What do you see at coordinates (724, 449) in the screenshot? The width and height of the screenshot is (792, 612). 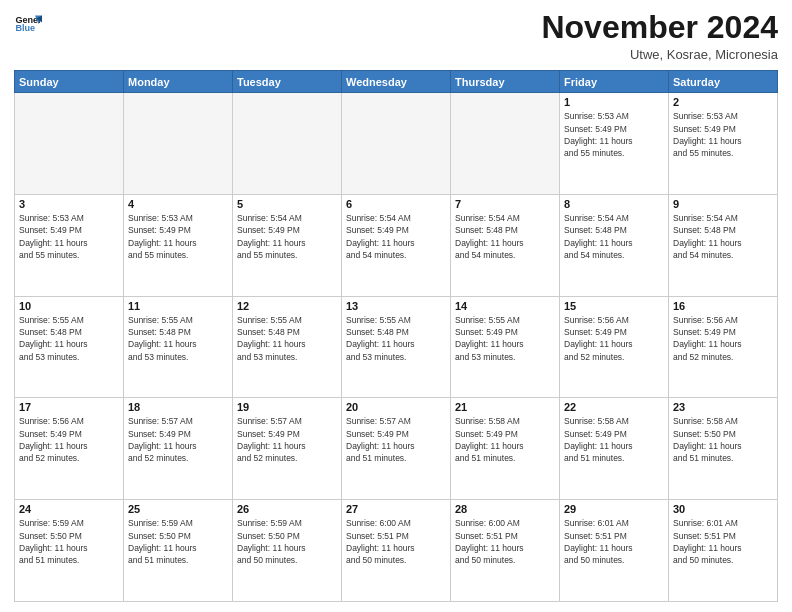 I see `calendar-day-cell: 23Sunrise: 5:58 AMSunset: 5:50 PMDayligh…` at bounding box center [724, 449].